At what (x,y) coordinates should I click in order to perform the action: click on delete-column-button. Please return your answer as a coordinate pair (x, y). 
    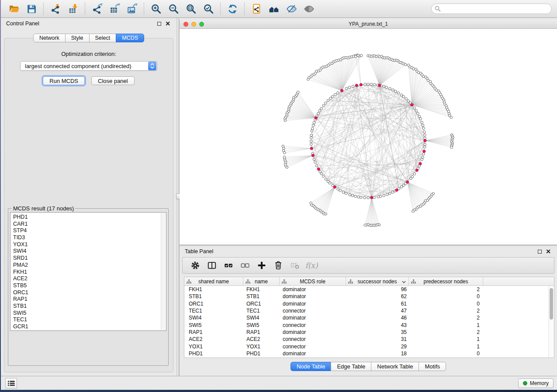
    Looking at the image, I should click on (278, 265).